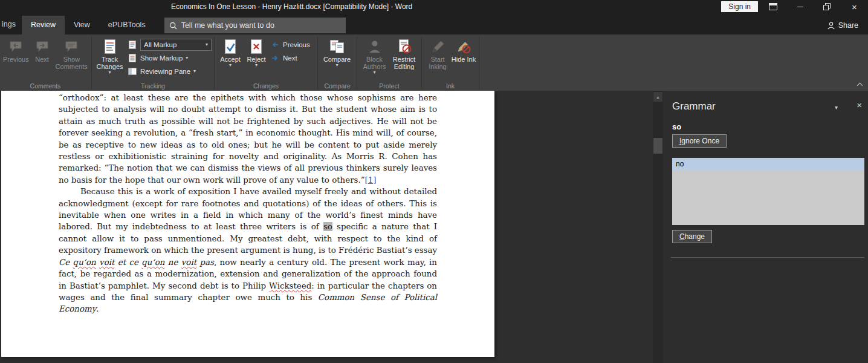 This screenshot has height=363, width=868. Describe the element at coordinates (464, 47) in the screenshot. I see `hide-ink-icon` at that location.